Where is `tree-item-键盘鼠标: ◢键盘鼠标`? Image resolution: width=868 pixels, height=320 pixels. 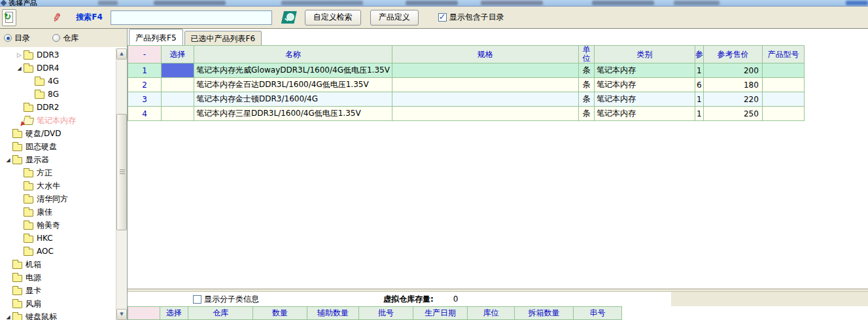 tree-item-键盘鼠标: ◢键盘鼠标 is located at coordinates (58, 315).